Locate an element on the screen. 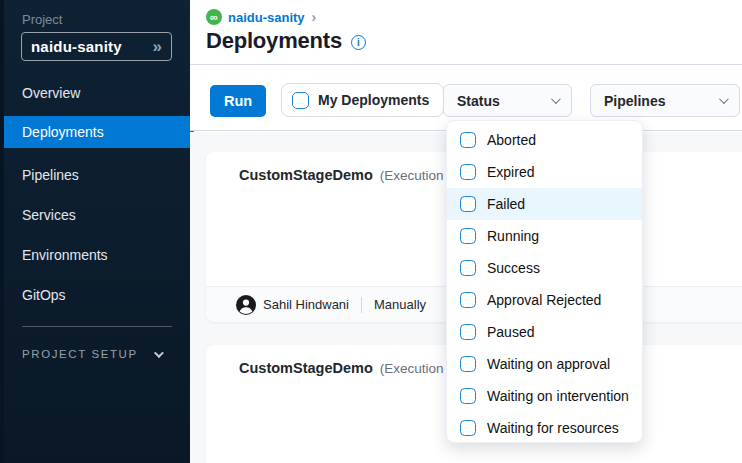  project-name: naidu-sanity is located at coordinates (92, 46).